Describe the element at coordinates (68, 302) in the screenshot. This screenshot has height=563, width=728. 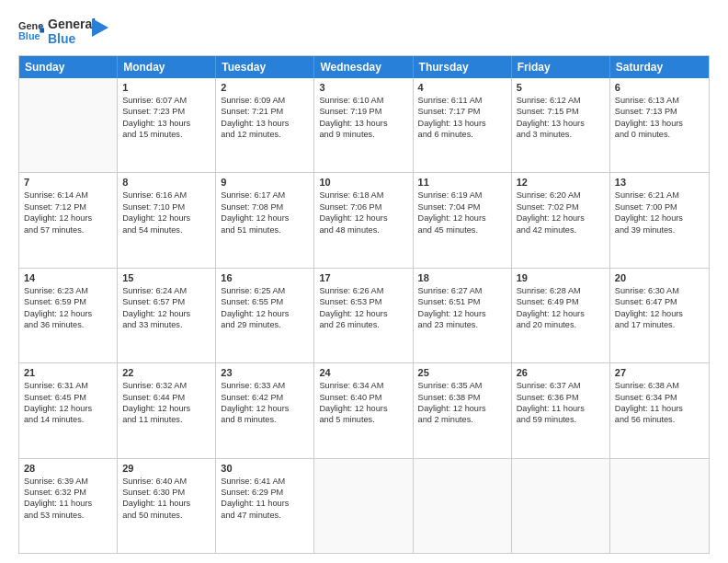
I see `cell-info-line: Sunset: 6:59 PM` at that location.